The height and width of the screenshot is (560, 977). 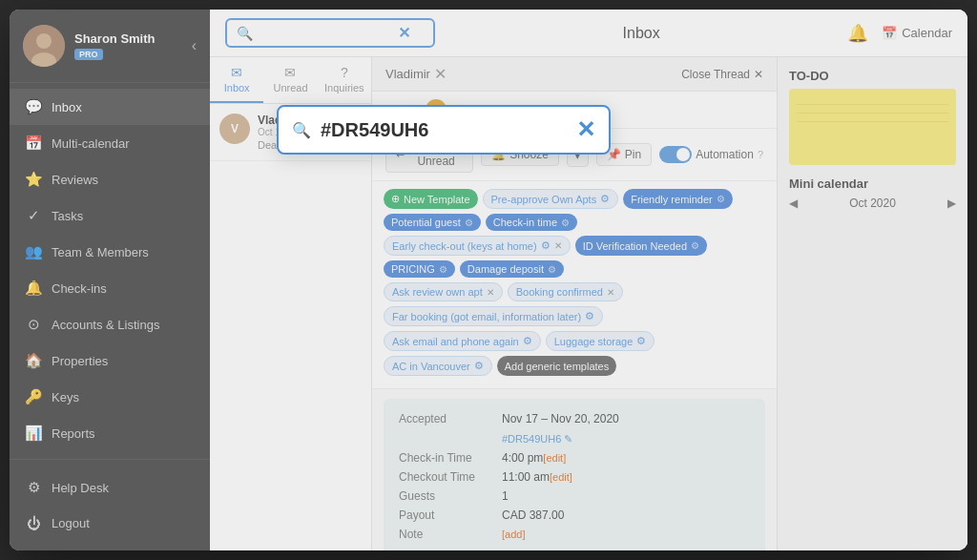 What do you see at coordinates (586, 130) in the screenshot?
I see `search-overlay-clear-icon: ✕` at bounding box center [586, 130].